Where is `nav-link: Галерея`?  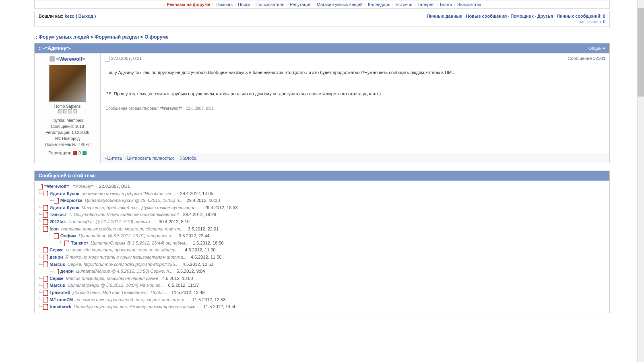 nav-link: Галерея is located at coordinates (426, 4).